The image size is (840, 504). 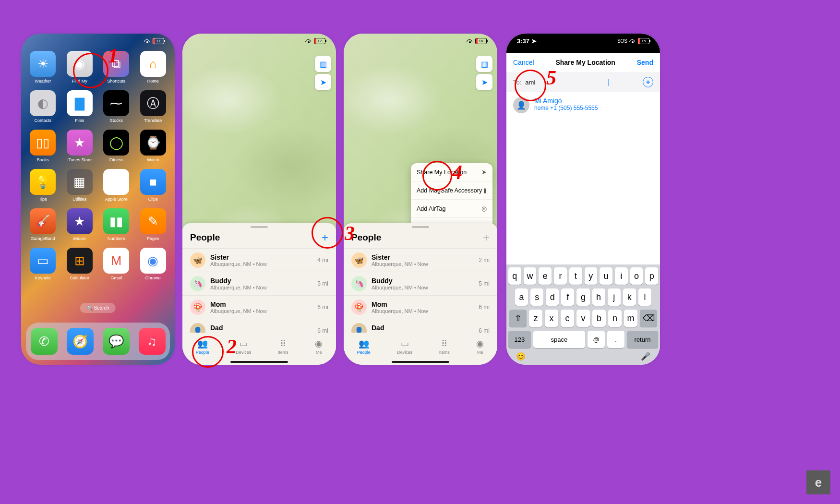 I want to click on tab-bar: 👥People▭Devices⠿Items◉Me, so click(x=259, y=348).